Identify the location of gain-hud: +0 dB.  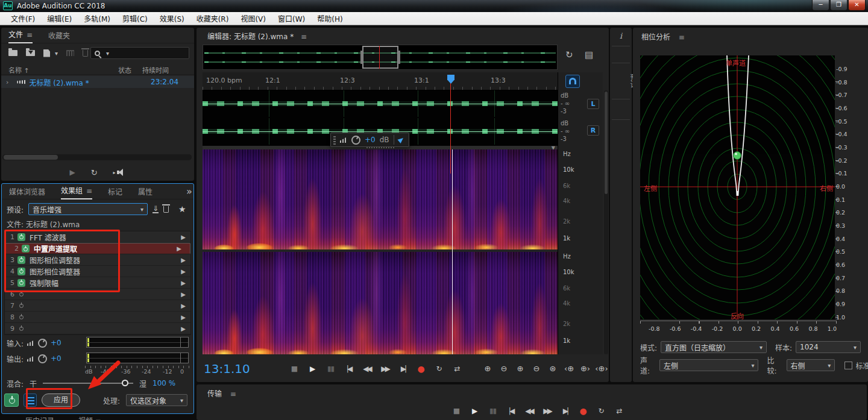
(370, 140).